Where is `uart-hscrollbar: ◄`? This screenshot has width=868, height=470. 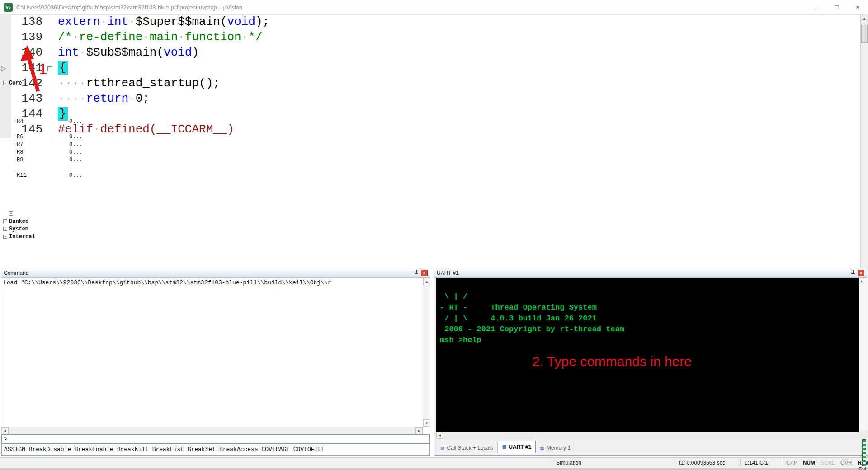
uart-hscrollbar: ◄ is located at coordinates (651, 435).